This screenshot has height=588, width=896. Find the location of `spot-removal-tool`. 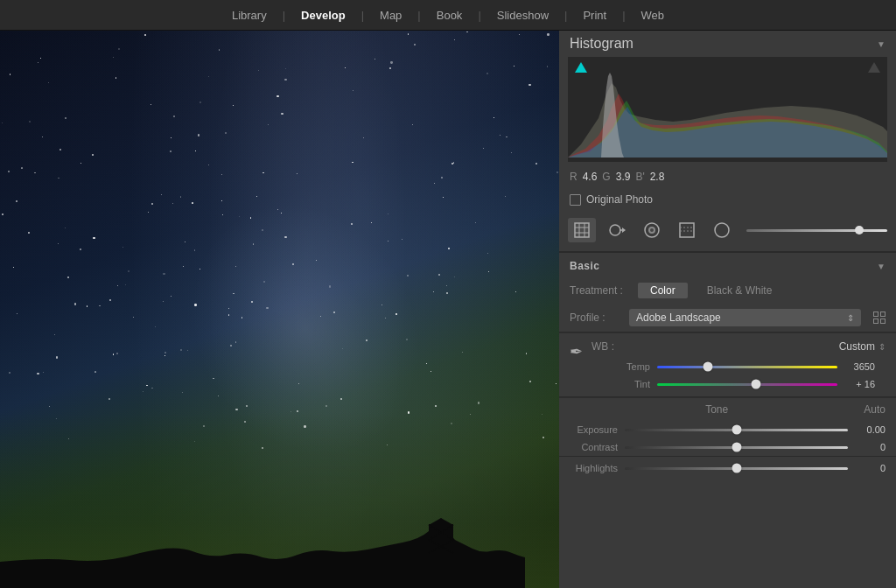

spot-removal-tool is located at coordinates (617, 230).